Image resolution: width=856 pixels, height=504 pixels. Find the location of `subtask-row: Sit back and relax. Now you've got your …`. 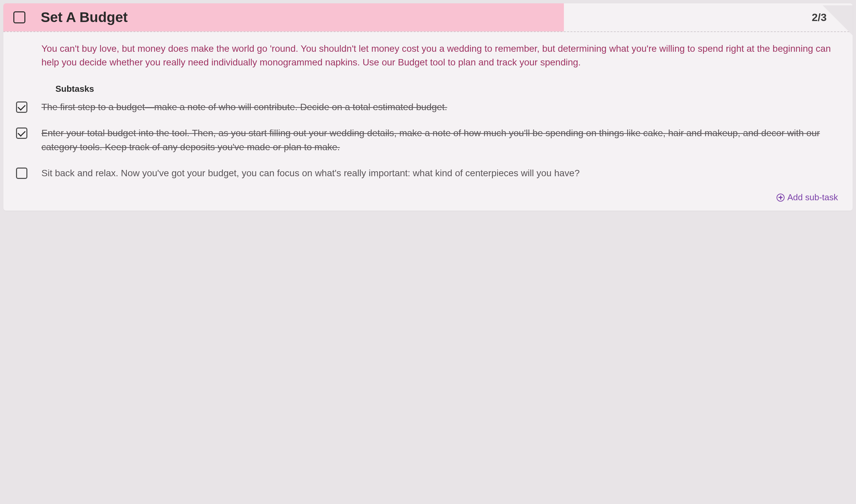

subtask-row: Sit back and relax. Now you've got your … is located at coordinates (428, 173).